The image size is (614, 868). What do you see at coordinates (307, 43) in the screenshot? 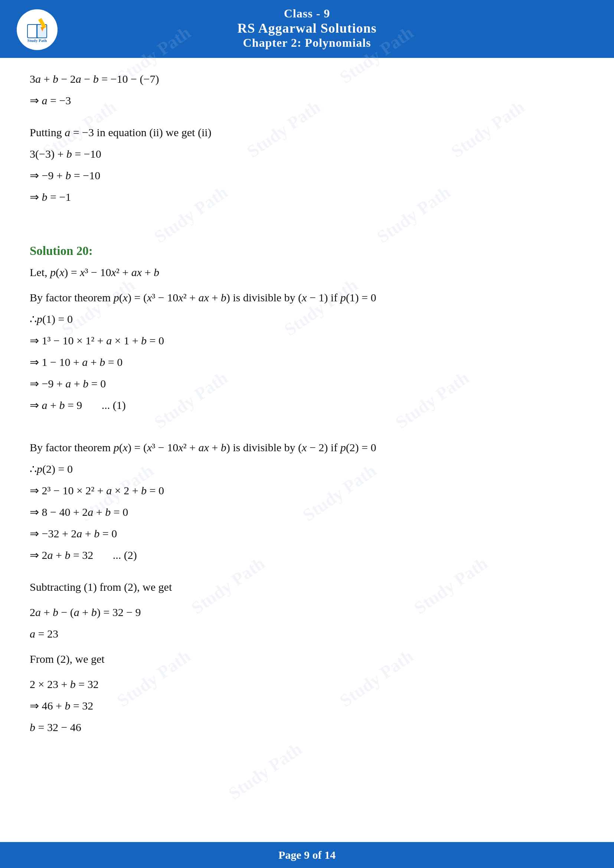
I see `header-line3: Chapter 2: Polynomials` at bounding box center [307, 43].